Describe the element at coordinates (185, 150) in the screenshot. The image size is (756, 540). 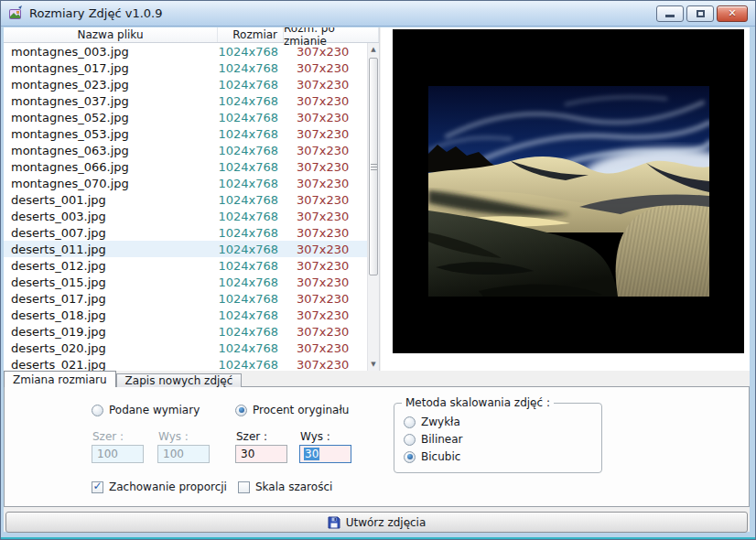
I see `table-row: montagnes_063.jpg1024x768307x230` at that location.